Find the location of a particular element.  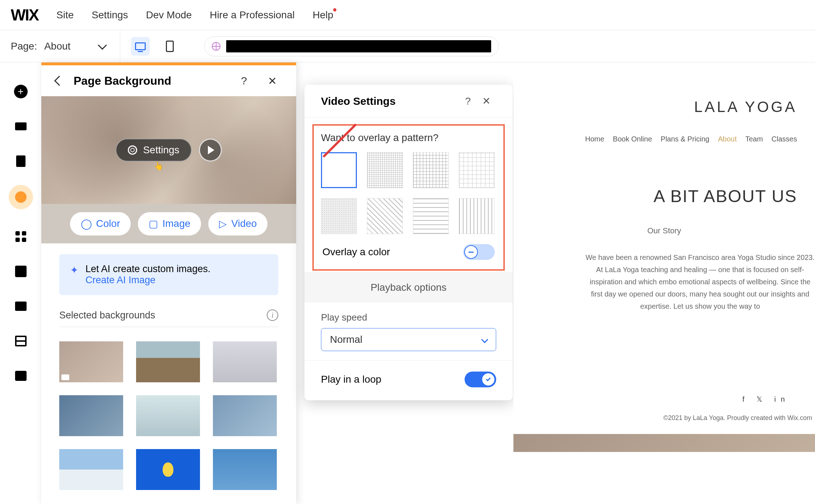

overlay-color-label: Overlay a color is located at coordinates (356, 252).